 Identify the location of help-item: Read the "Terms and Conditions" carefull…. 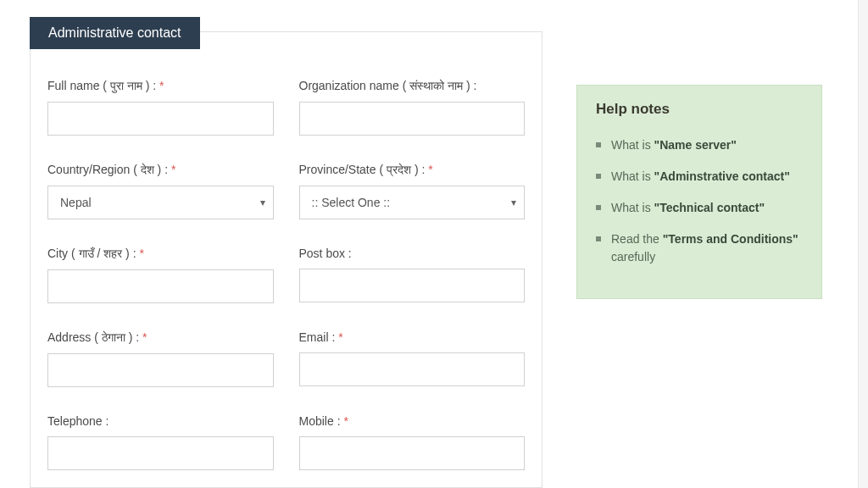
(699, 248).